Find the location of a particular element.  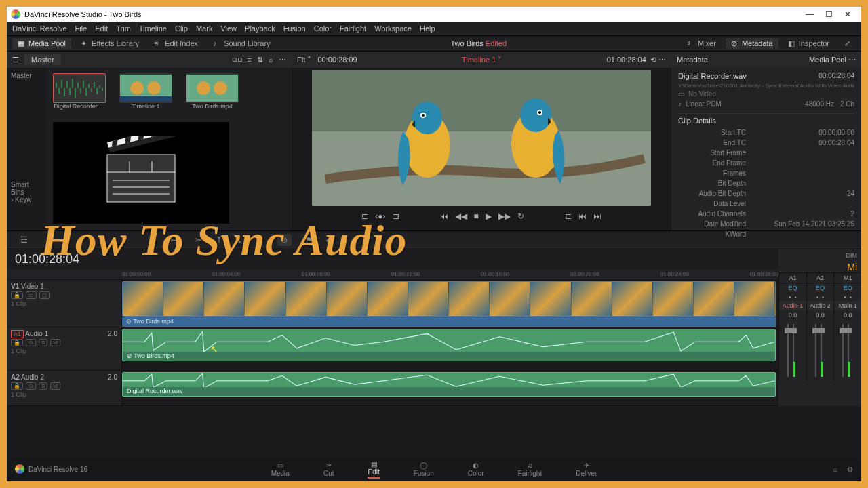

page-edit: ▤Edit is located at coordinates (373, 469).